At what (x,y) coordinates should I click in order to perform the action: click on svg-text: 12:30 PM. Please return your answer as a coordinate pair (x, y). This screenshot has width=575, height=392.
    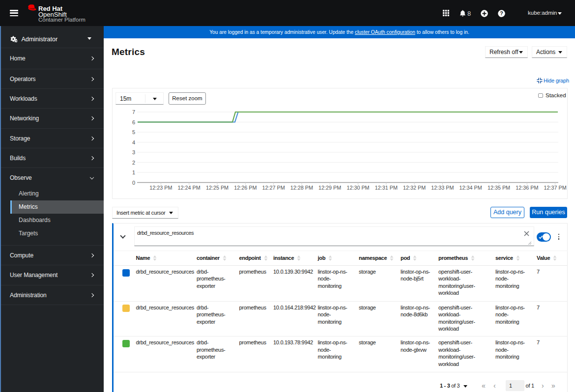
    Looking at the image, I should click on (358, 188).